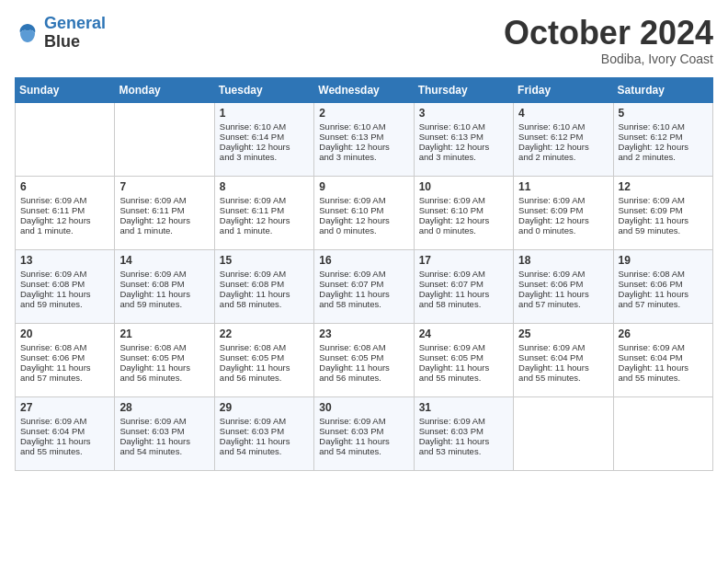 The image size is (728, 563). What do you see at coordinates (64, 187) in the screenshot?
I see `day-number: 6` at bounding box center [64, 187].